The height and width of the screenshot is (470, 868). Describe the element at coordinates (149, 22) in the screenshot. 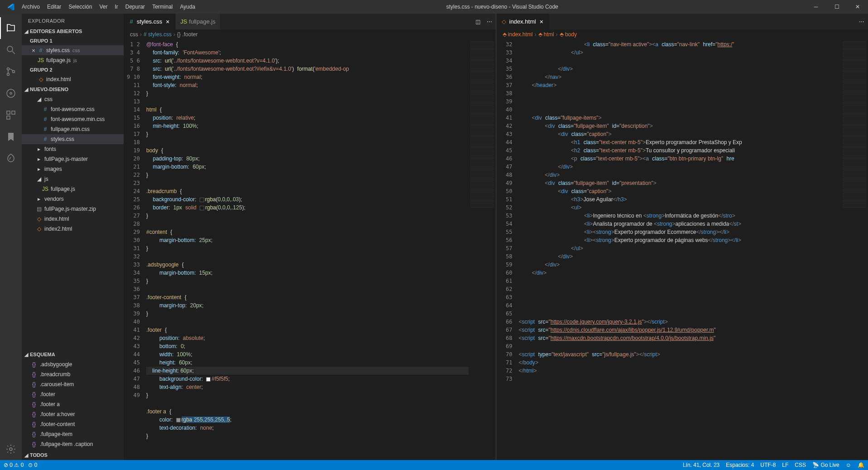

I see `tab-styles-css: #styles.css×` at that location.